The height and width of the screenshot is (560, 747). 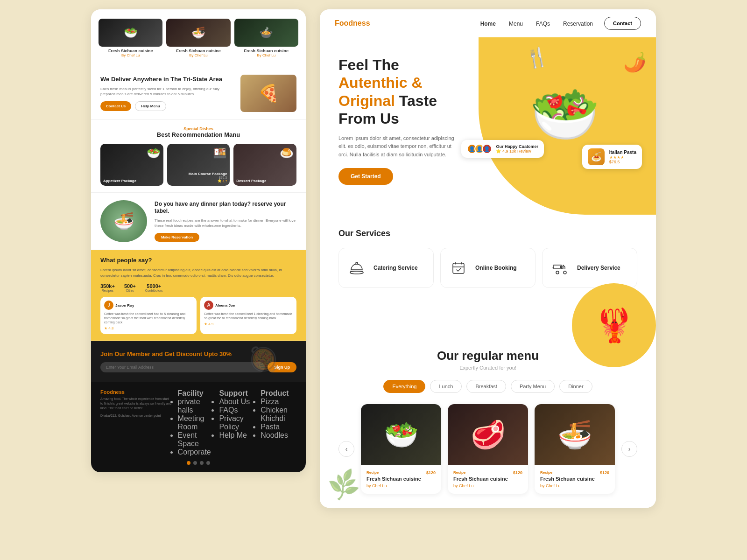 What do you see at coordinates (488, 23) in the screenshot?
I see `navigation: Foodness Home Menu FAQs Reservation Cont…` at bounding box center [488, 23].